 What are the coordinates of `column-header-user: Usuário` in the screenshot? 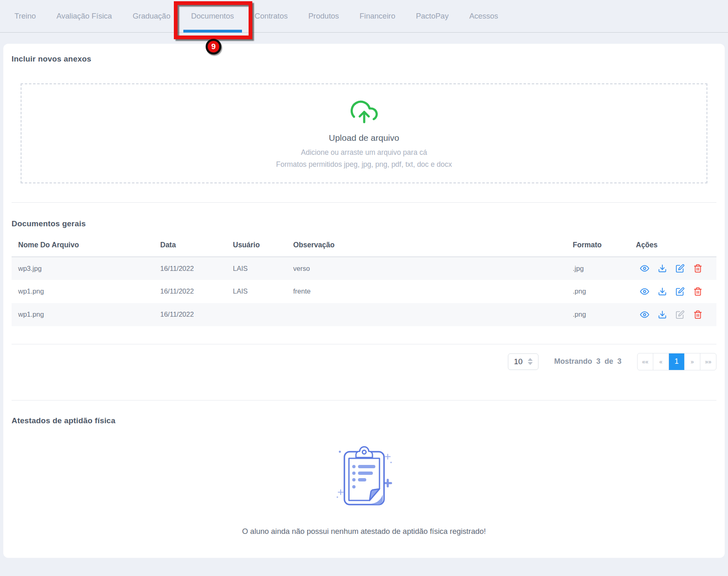 It's located at (260, 246).